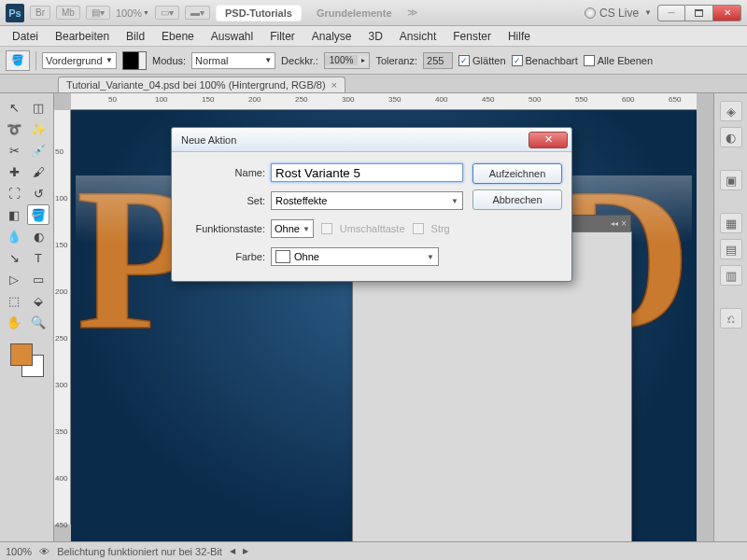 The width and height of the screenshot is (747, 560). I want to click on path-tool-icon: ↘, so click(14, 258).